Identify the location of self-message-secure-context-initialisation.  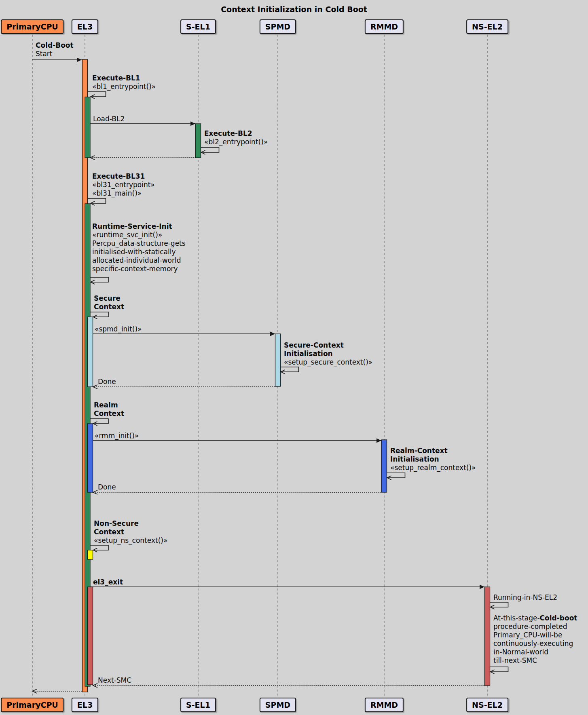
(290, 369).